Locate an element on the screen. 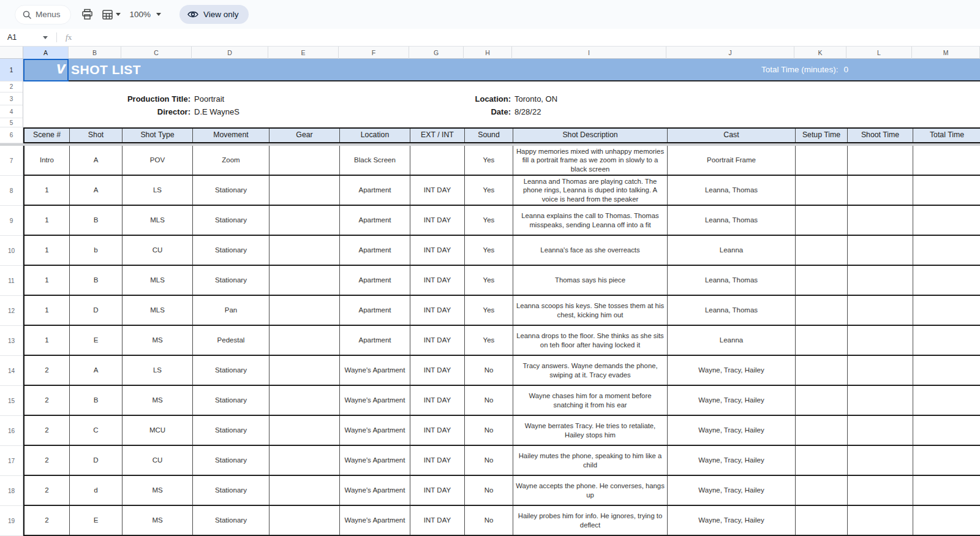 The image size is (980, 536). table-cell: Leanna drops to the floor. She thinks as… is located at coordinates (590, 341).